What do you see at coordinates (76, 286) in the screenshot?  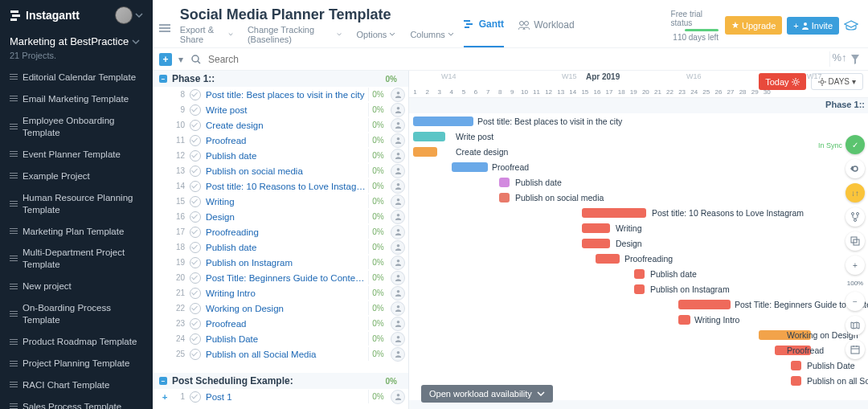 I see `project-item: New project` at bounding box center [76, 286].